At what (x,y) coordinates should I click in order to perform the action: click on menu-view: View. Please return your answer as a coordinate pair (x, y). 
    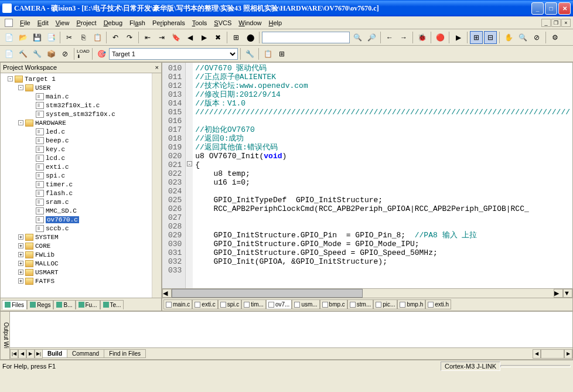
    Looking at the image, I should click on (63, 23).